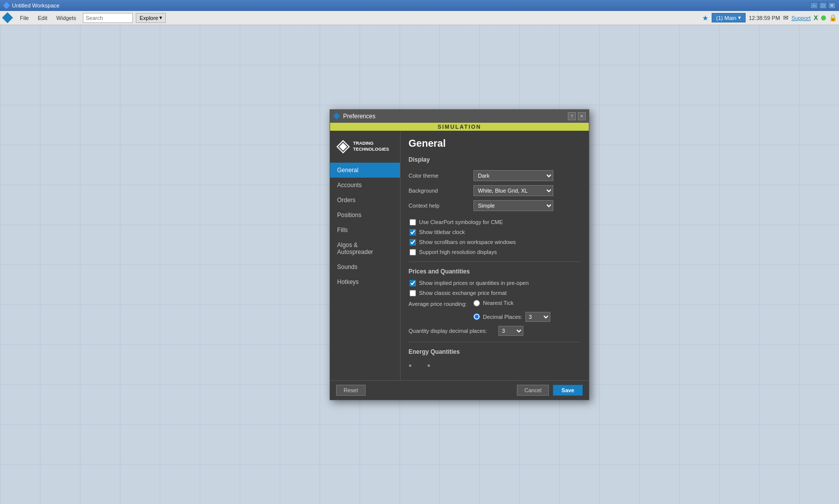  Describe the element at coordinates (494, 206) in the screenshot. I see `context-help-row: Context help Simple Advanced None` at that location.